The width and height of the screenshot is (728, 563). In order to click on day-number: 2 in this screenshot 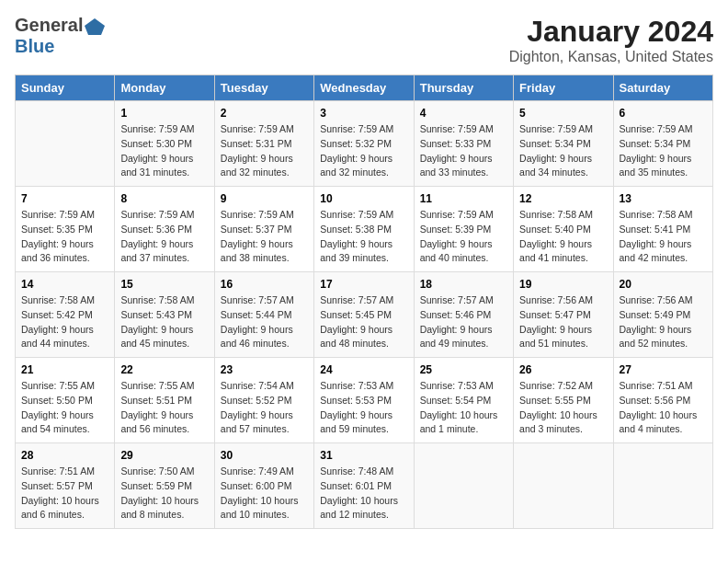, I will do `click(265, 113)`.